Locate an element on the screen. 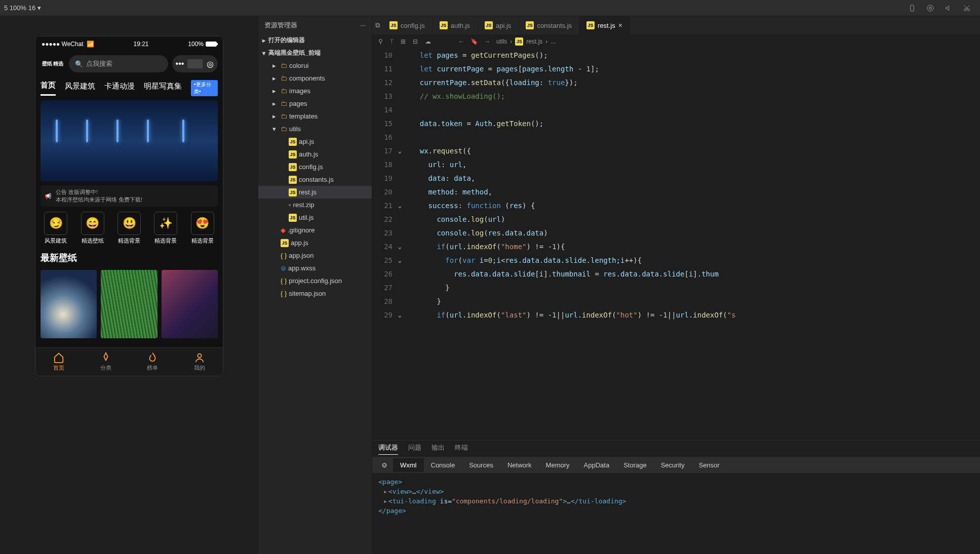 This screenshot has height=554, width=980. bottom-nav-mine: 我的 is located at coordinates (200, 362).